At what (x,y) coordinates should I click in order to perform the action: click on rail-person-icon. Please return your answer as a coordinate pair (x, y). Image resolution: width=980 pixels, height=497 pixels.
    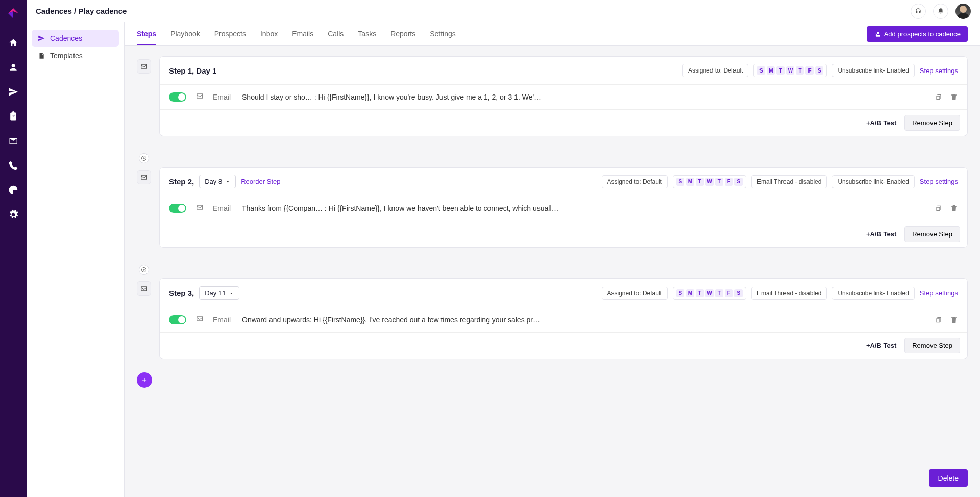
    Looking at the image, I should click on (13, 67).